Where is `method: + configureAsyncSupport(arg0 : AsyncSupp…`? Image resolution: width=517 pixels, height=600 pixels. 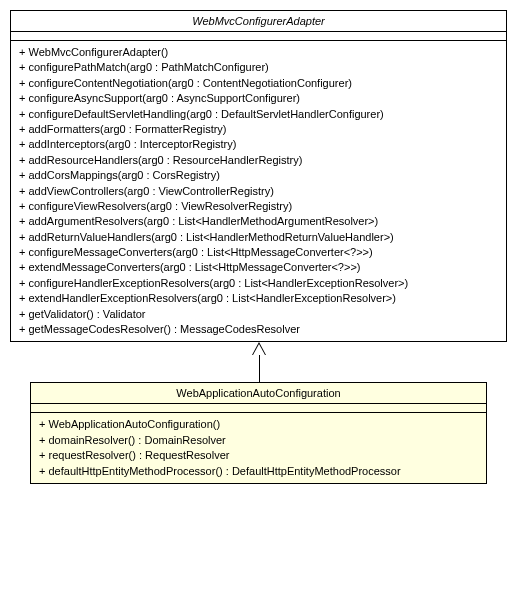 method: + configureAsyncSupport(arg0 : AsyncSupp… is located at coordinates (258, 98).